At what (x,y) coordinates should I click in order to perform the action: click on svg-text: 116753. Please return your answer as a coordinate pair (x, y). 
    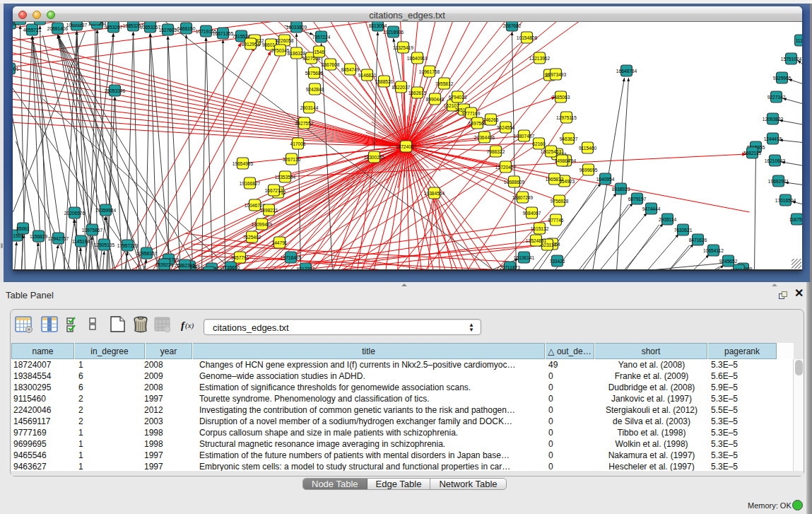
    Looking at the image, I should click on (795, 219).